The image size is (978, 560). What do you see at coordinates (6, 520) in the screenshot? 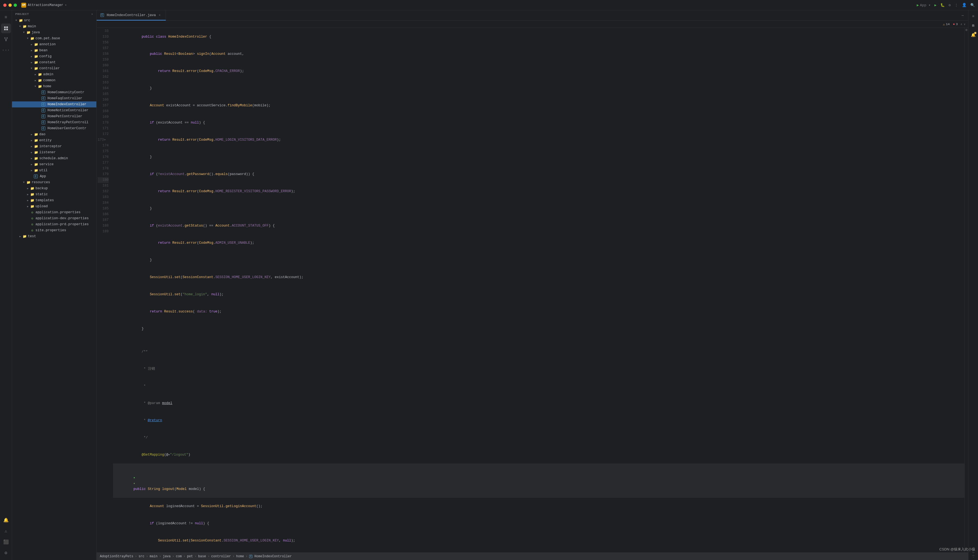
I see `notifications-icon: 🔔` at bounding box center [6, 520].